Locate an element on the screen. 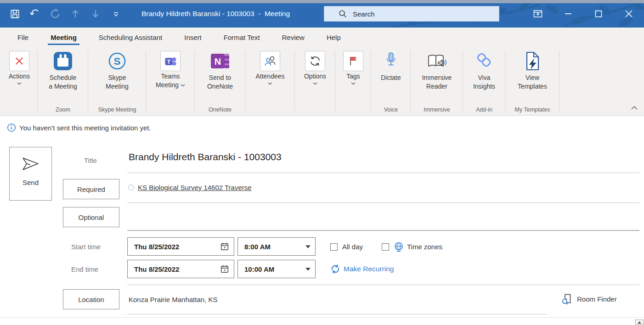 Image resolution: width=644 pixels, height=325 pixels. info-icon is located at coordinates (11, 128).